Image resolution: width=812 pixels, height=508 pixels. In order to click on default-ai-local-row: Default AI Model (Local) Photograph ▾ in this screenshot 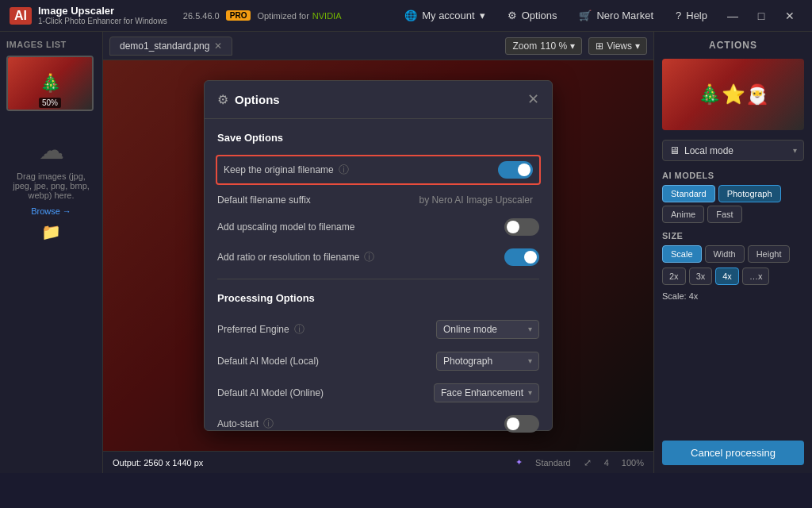, I will do `click(378, 361)`.